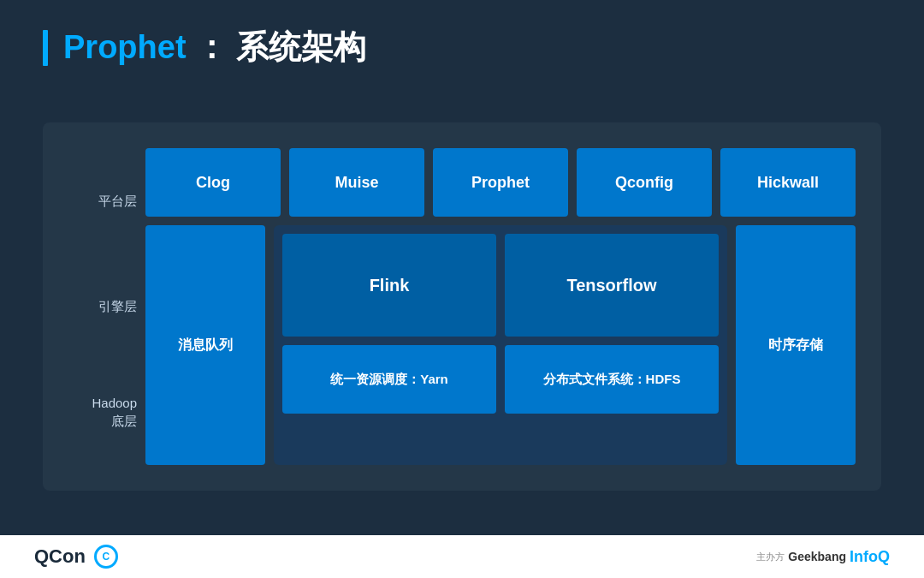 The height and width of the screenshot is (578, 924). I want to click on labels-column: 平台层 引擎层 Hadoop底层, so click(103, 307).